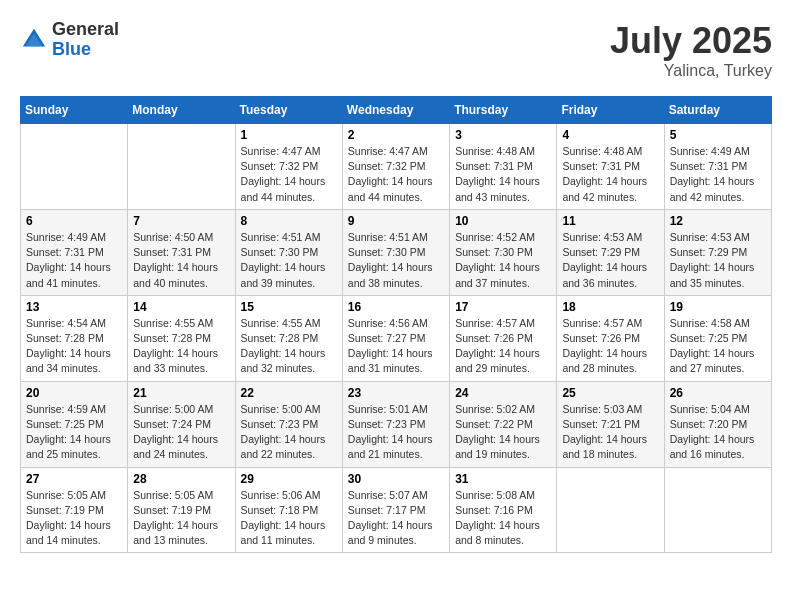 This screenshot has width=792, height=612. What do you see at coordinates (86, 30) in the screenshot?
I see `logo-general: General` at bounding box center [86, 30].